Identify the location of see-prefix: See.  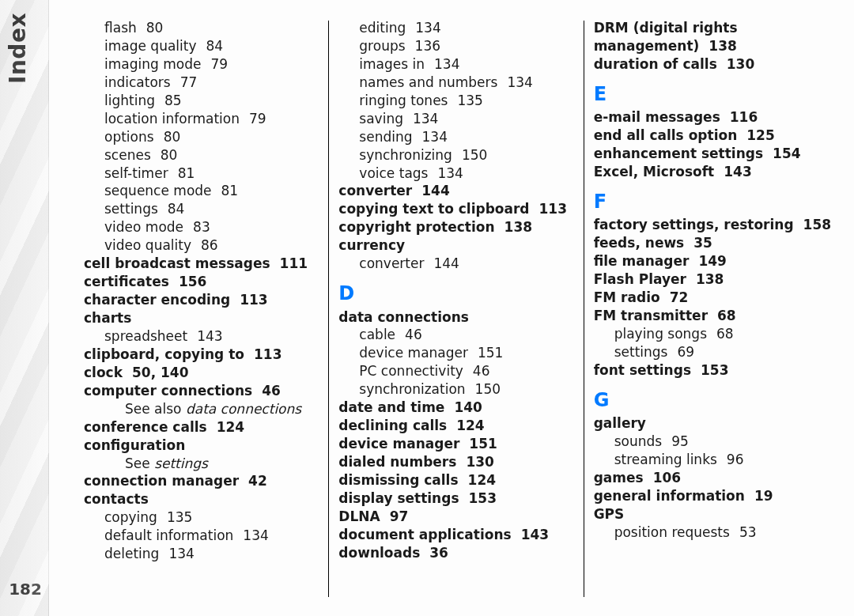
(139, 463).